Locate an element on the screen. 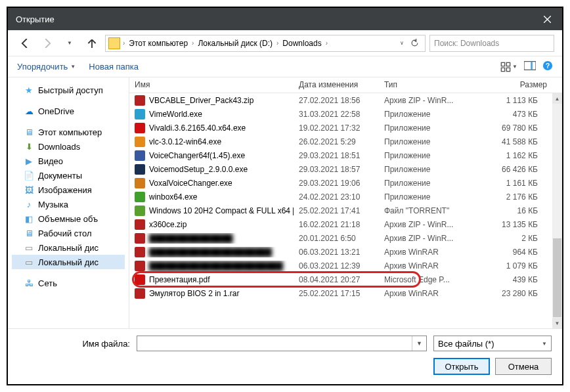 This screenshot has height=392, width=570. filename-field is located at coordinates (274, 343).